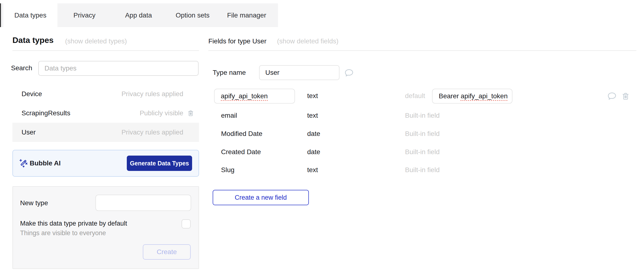  I want to click on new-type-input, so click(144, 203).